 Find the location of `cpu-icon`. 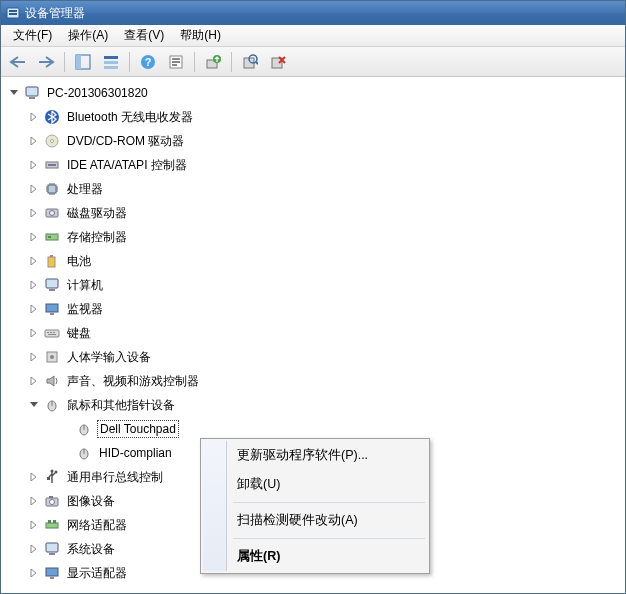

cpu-icon is located at coordinates (52, 189).